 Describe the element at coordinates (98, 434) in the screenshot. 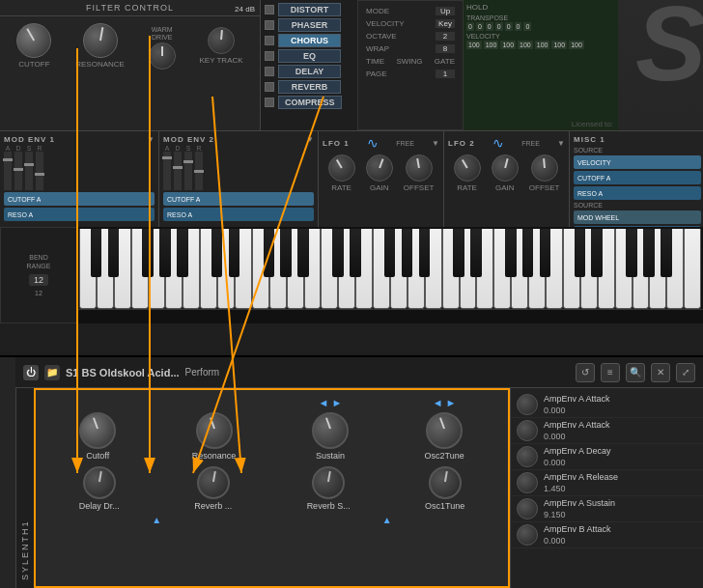

I see `cutoff-unit: Cutoff` at that location.